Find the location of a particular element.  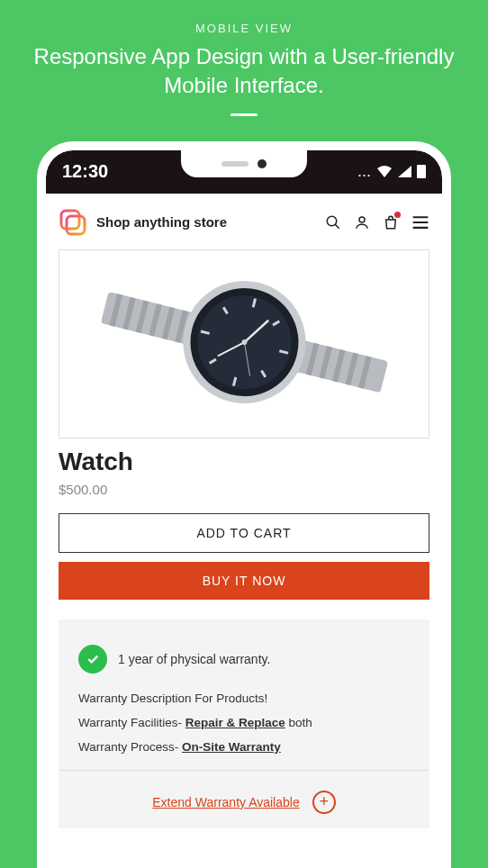

menu-button is located at coordinates (420, 222).